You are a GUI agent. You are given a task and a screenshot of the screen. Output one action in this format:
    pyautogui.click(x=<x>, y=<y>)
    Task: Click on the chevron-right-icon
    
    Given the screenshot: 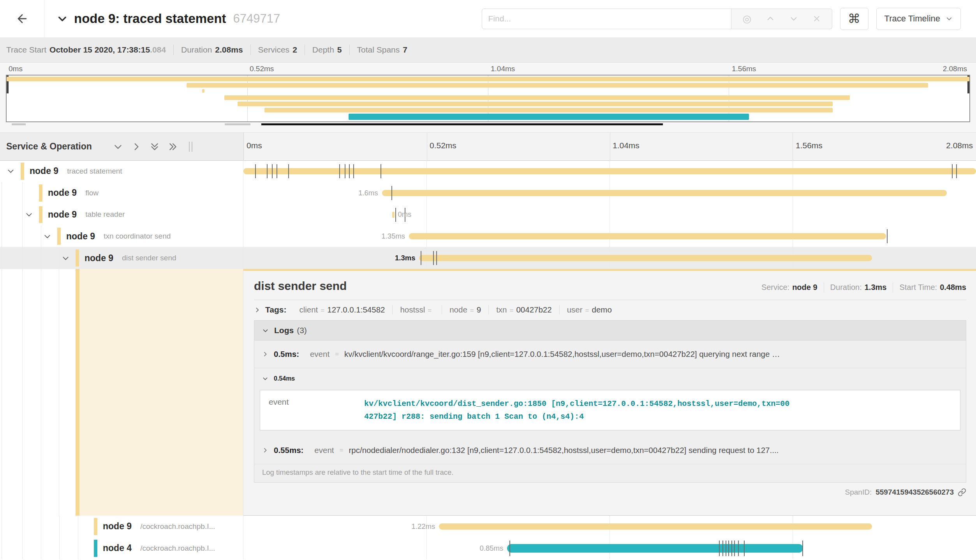 What is the action you would take?
    pyautogui.click(x=257, y=310)
    